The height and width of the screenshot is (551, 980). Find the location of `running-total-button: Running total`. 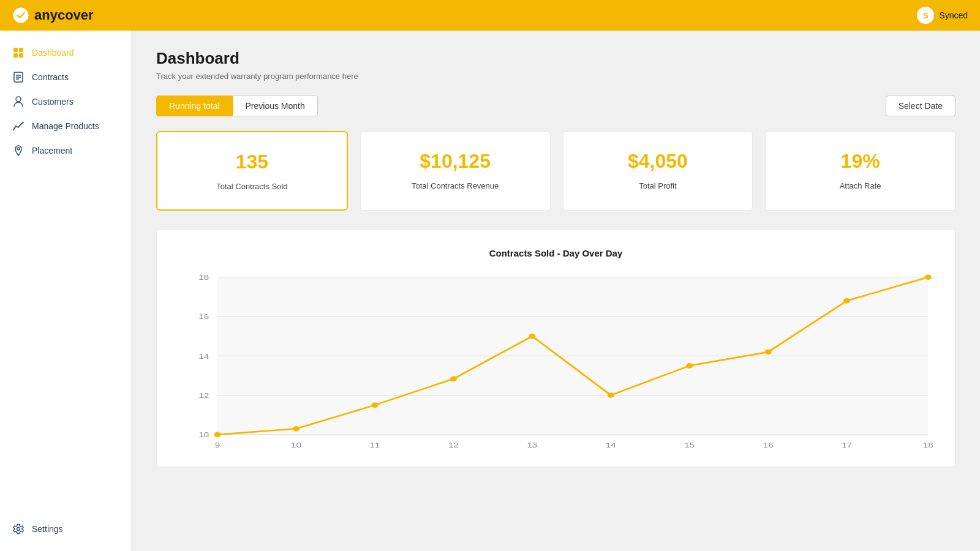

running-total-button: Running total is located at coordinates (195, 106).